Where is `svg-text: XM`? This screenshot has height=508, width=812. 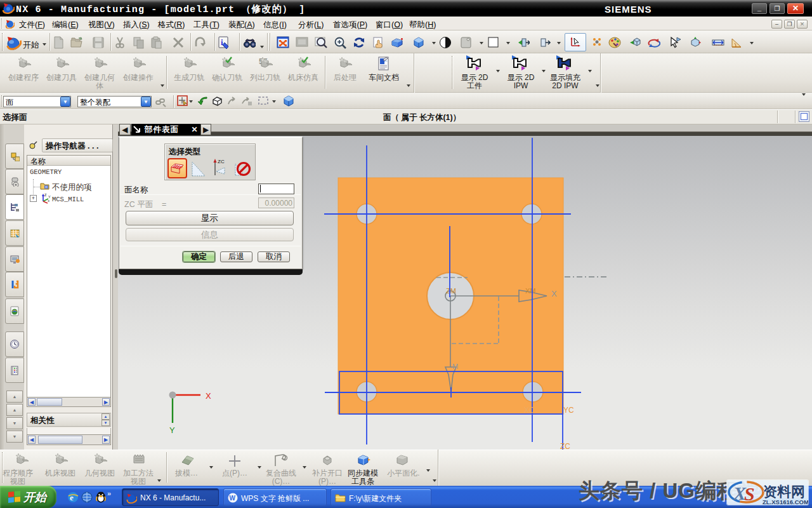
svg-text: XM is located at coordinates (530, 291).